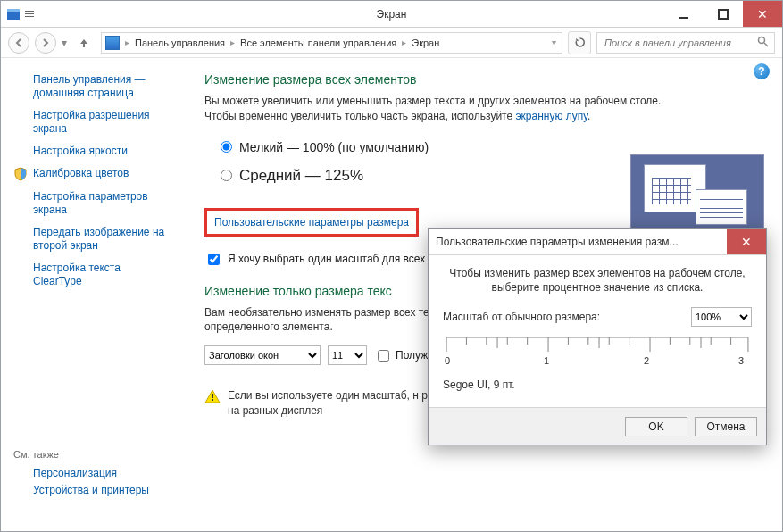 The image size is (783, 532). Describe the element at coordinates (91, 491) in the screenshot. I see `see-also-label: Устройства и принтеры` at that location.